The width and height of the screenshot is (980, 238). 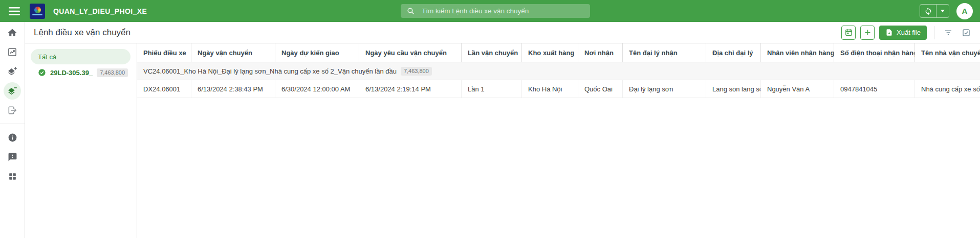 What do you see at coordinates (12, 138) in the screenshot?
I see `info-icon` at bounding box center [12, 138].